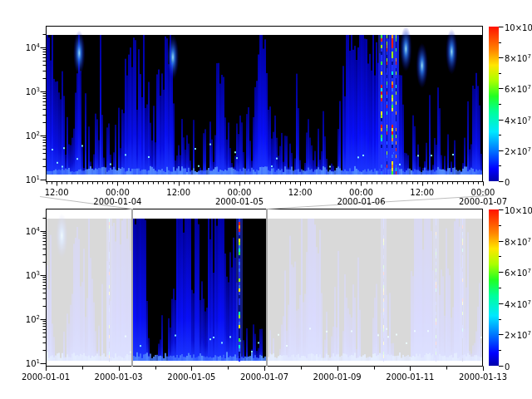  I want to click on bottom-colorbar-tick-label: 10×107, so click(519, 209).